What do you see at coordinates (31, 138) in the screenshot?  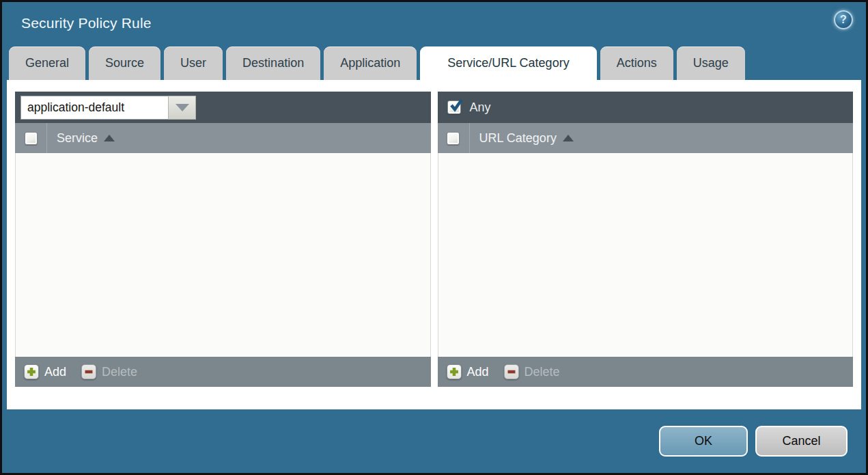 I see `service-select-all-checkbox` at bounding box center [31, 138].